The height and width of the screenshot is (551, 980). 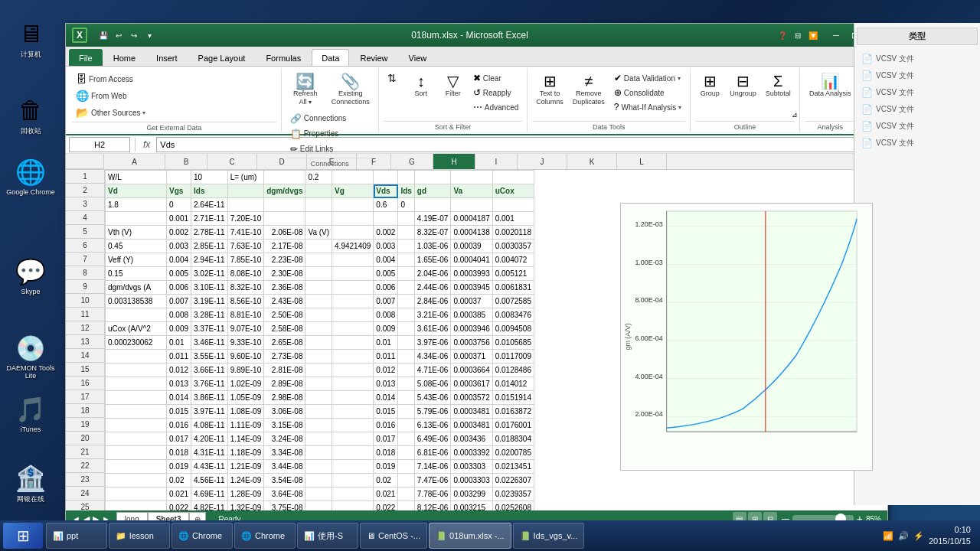 I want to click on cell-10-9: 2.84E-06, so click(x=433, y=302).